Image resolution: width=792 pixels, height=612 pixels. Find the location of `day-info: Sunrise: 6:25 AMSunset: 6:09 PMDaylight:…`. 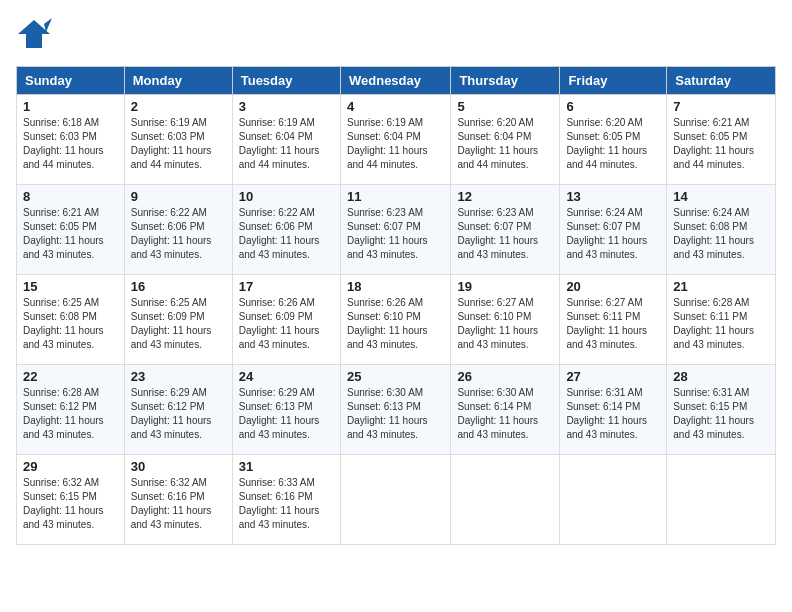

day-info: Sunrise: 6:25 AMSunset: 6:09 PMDaylight:… is located at coordinates (178, 324).